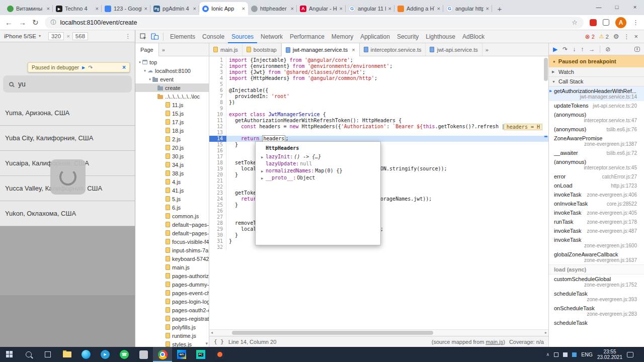  Describe the element at coordinates (333, 333) in the screenshot. I see `hscroll-thumb` at that location.